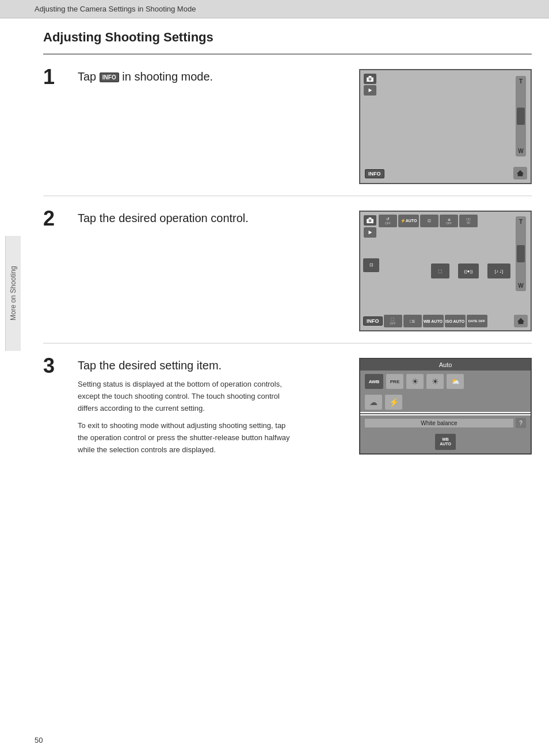 The image size is (549, 756). Describe the element at coordinates (388, 221) in the screenshot. I see `ctrl-self-timer: ↺ OFF` at that location.